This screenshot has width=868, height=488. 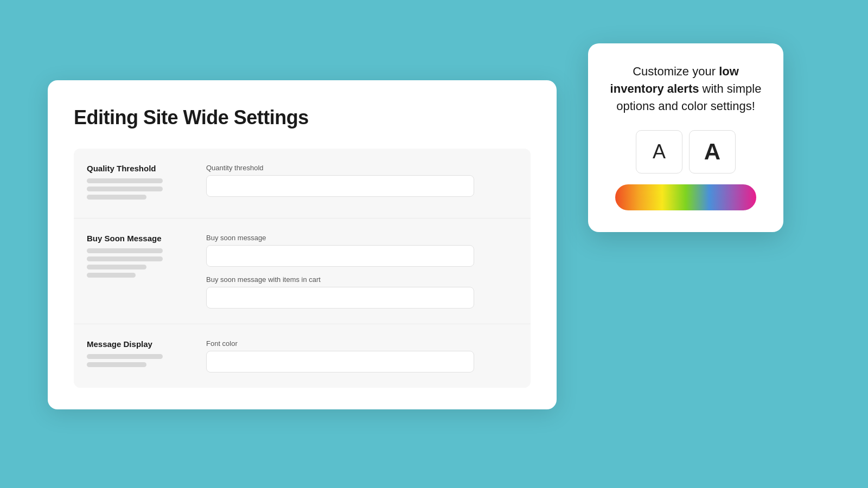 What do you see at coordinates (302, 356) in the screenshot?
I see `message-display-row: Message Display Font color` at bounding box center [302, 356].